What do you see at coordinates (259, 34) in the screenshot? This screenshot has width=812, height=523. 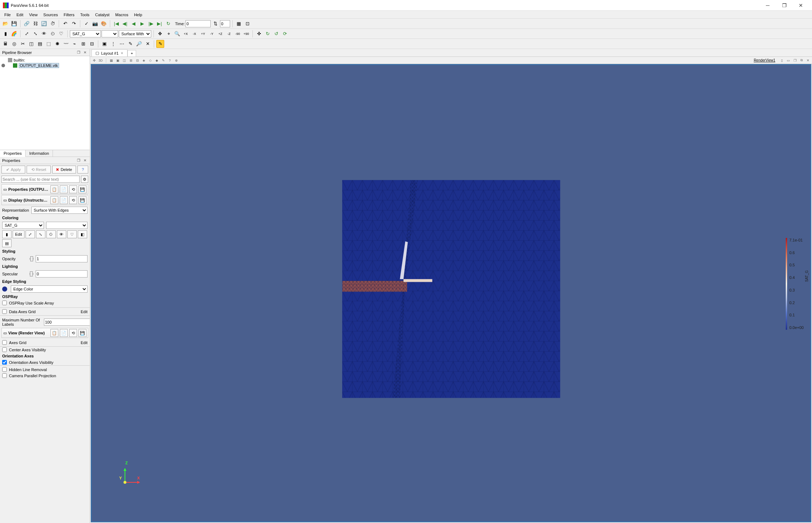 I see `pick-center-icon: ✜` at bounding box center [259, 34].